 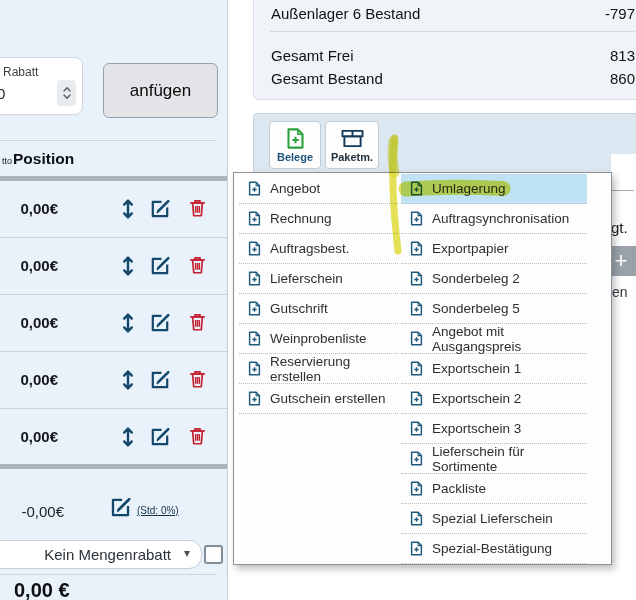 What do you see at coordinates (492, 518) in the screenshot?
I see `menu-item-label: Spezial Lieferschein` at bounding box center [492, 518].